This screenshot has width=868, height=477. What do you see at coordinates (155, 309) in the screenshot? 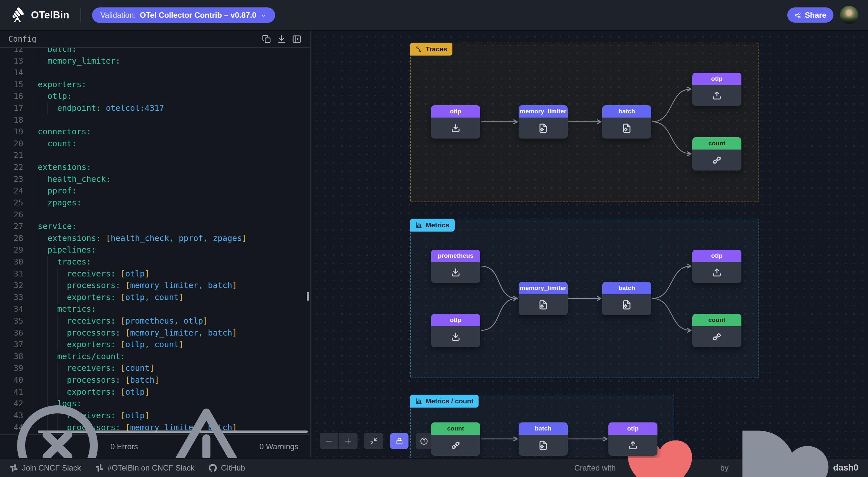
I see `code-line-34: 34metrics:` at bounding box center [155, 309].